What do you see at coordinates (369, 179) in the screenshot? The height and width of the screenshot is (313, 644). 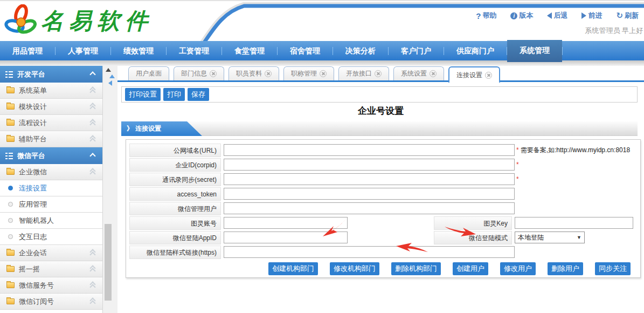 I see `secret-input` at bounding box center [369, 179].